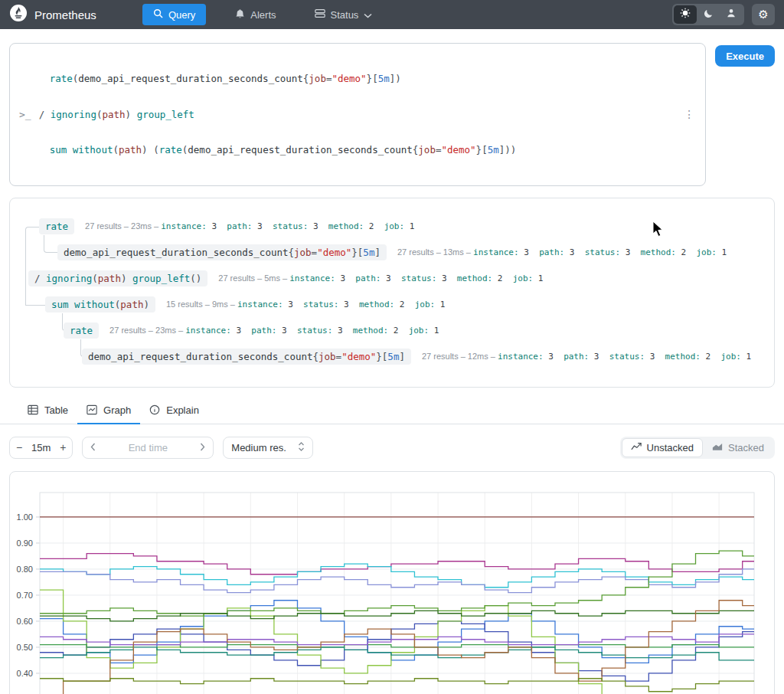  I want to click on stacked-label: Stacked, so click(746, 447).